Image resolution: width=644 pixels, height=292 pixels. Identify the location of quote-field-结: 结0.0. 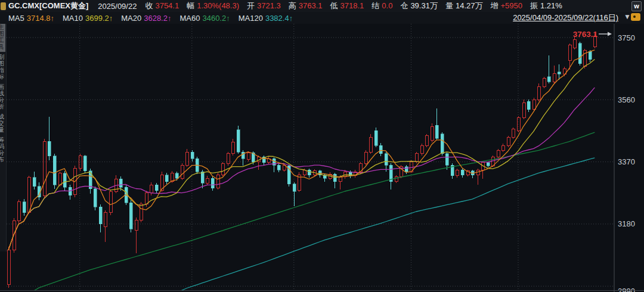
(382, 6).